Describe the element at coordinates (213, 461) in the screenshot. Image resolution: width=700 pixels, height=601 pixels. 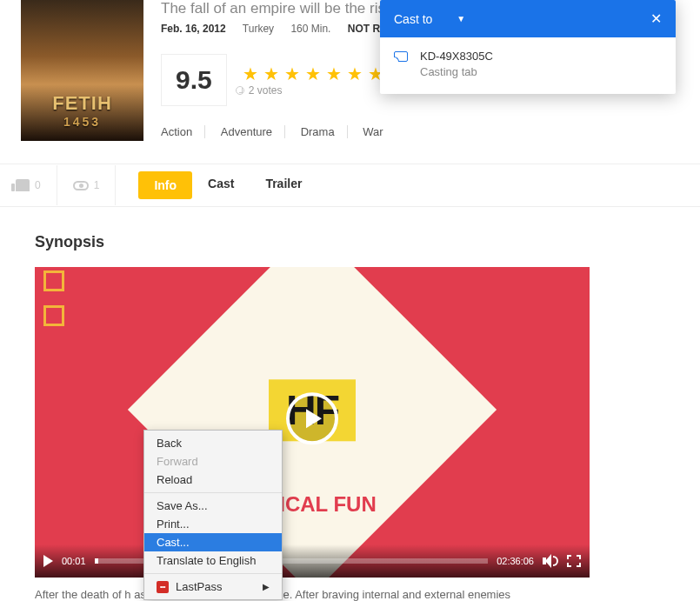
I see `ctx-forward: Forward` at that location.